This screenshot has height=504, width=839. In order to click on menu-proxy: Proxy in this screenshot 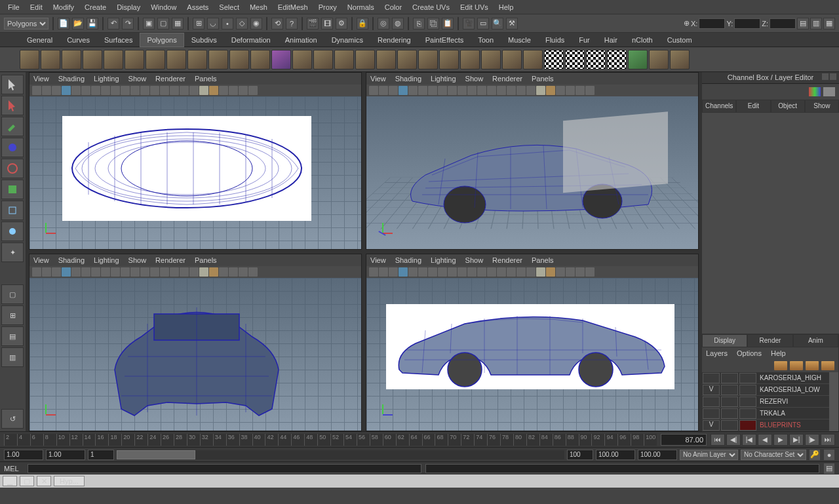, I will do `click(328, 7)`.